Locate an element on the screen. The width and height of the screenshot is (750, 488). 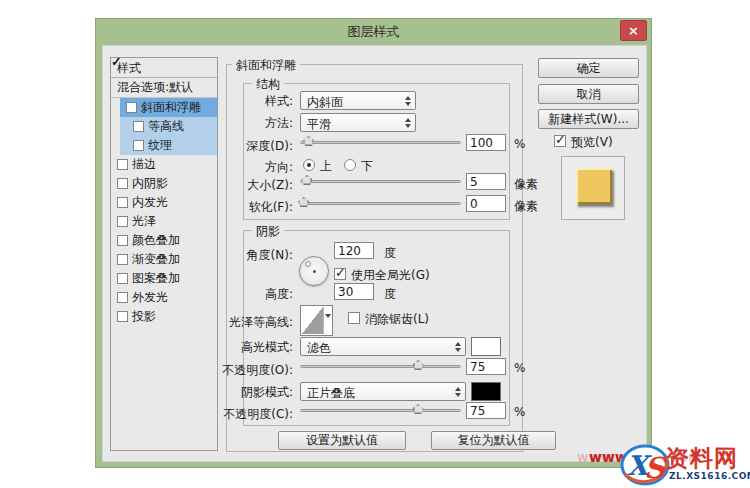
shadow-mode-label: 阴影模式: is located at coordinates (267, 392).